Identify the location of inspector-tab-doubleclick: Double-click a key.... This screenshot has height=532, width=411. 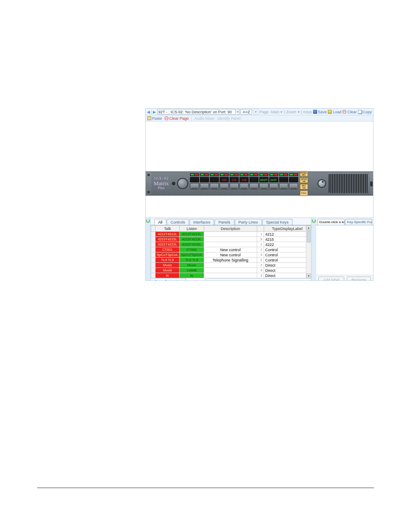
(331, 222).